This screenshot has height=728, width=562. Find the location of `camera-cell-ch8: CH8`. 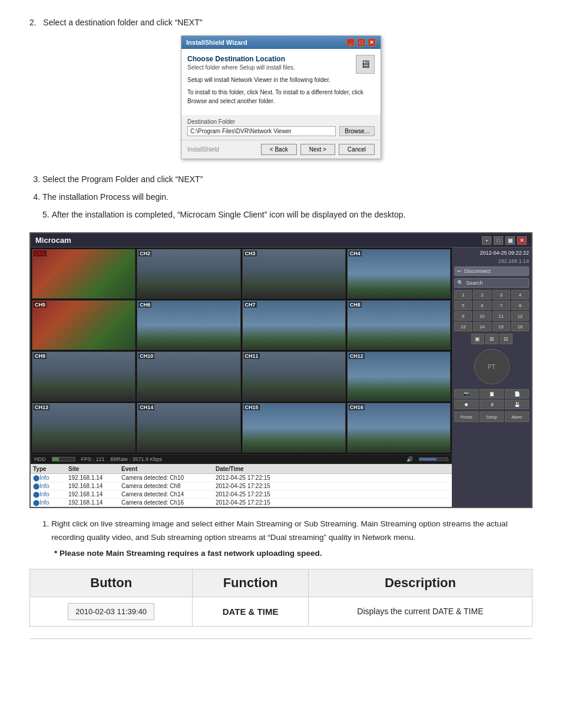

camera-cell-ch8: CH8 is located at coordinates (399, 325).